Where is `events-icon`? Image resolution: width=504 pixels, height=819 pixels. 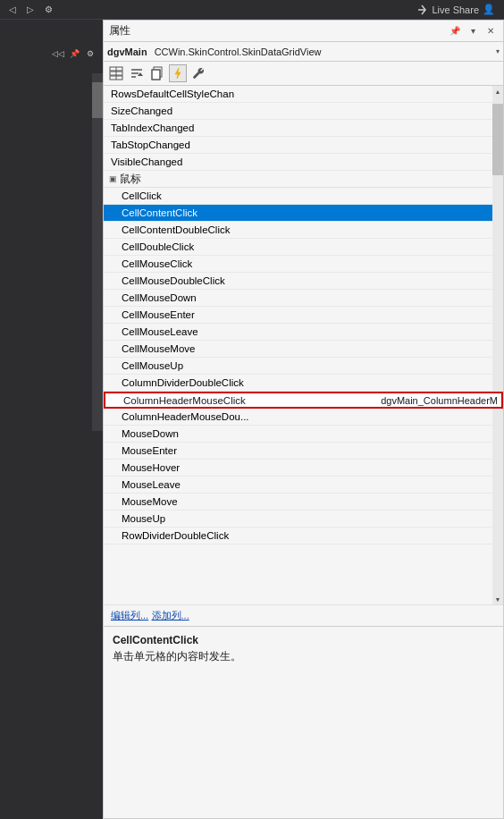 events-icon is located at coordinates (178, 73).